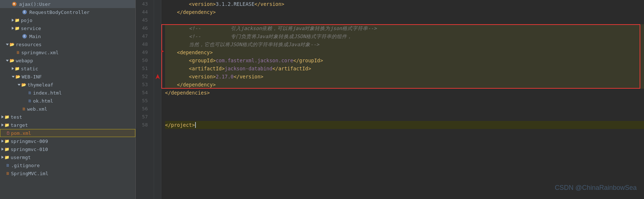 This screenshot has width=644, height=199. Describe the element at coordinates (7, 125) in the screenshot. I see `folder-icon-target: 📁` at that location.